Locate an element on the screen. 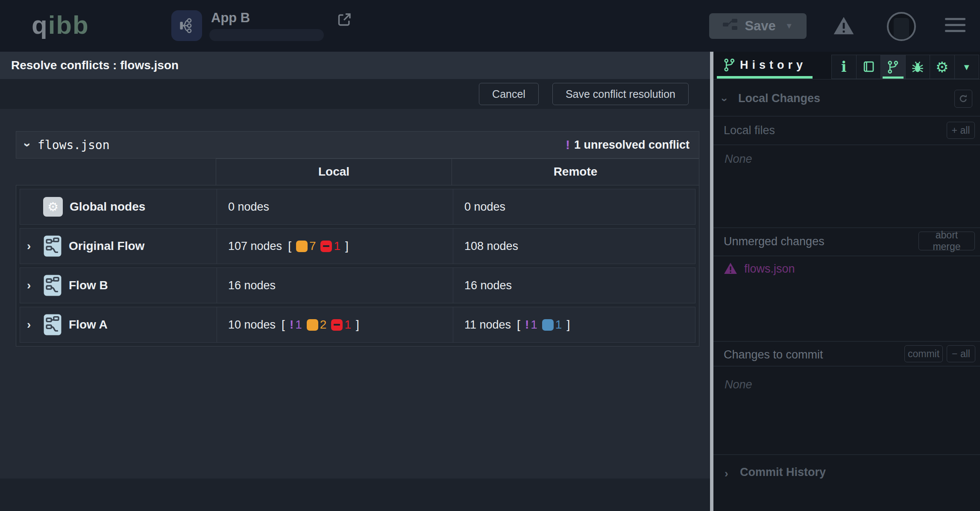 This screenshot has width=980, height=511. section-changes-to-commit: Changes to commit commit − all is located at coordinates (847, 355).